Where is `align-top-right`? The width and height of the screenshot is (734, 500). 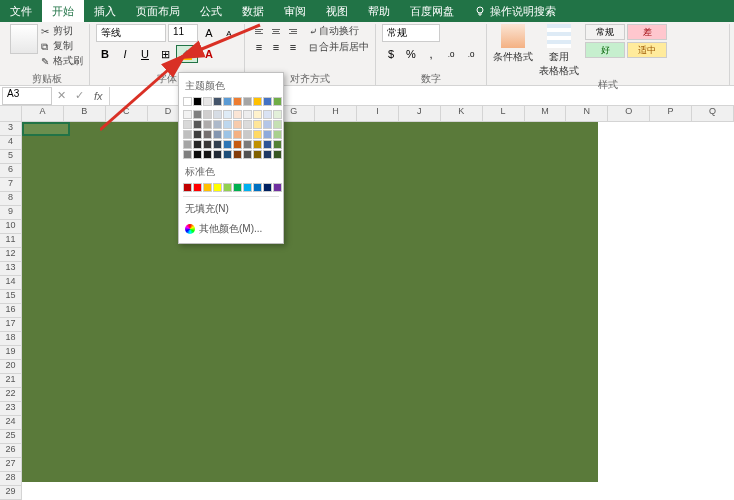 align-top-right is located at coordinates (293, 31).